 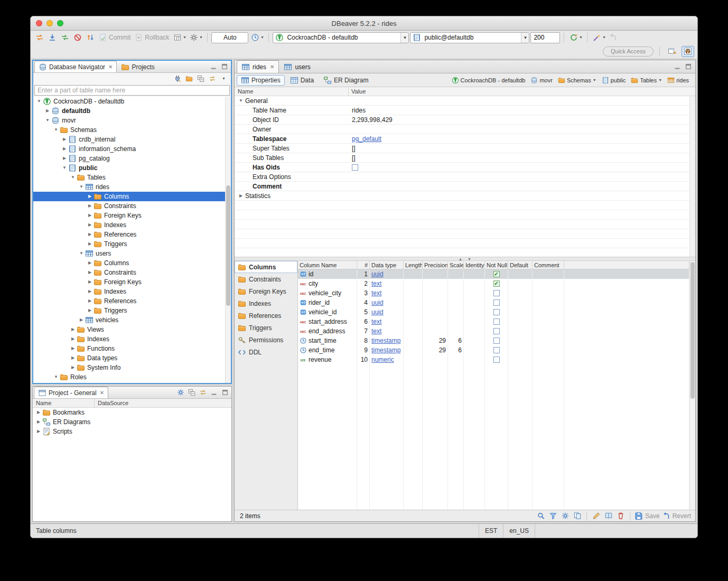 What do you see at coordinates (545, 38) in the screenshot?
I see `fetch-size-input` at bounding box center [545, 38].